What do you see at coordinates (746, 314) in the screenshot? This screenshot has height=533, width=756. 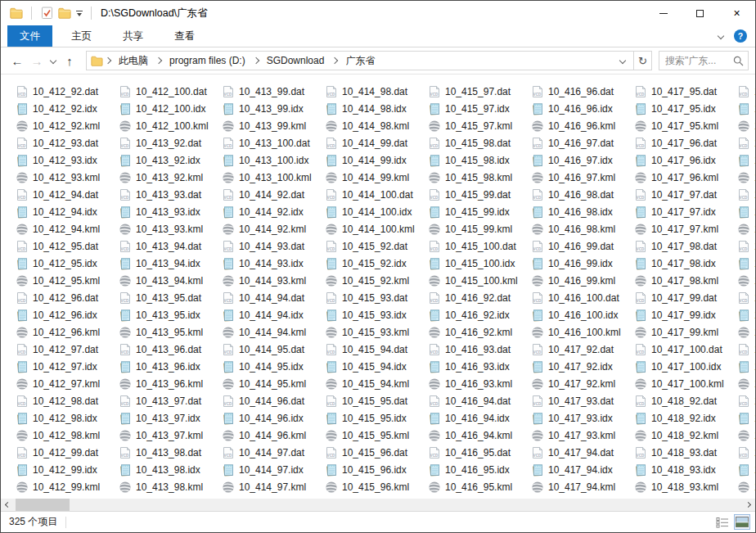 I see `file-item: 10_418_98.idx` at bounding box center [746, 314].